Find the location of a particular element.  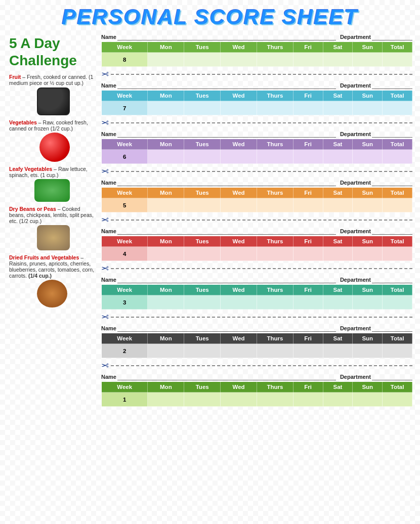

cell-2-sat is located at coordinates (338, 351).